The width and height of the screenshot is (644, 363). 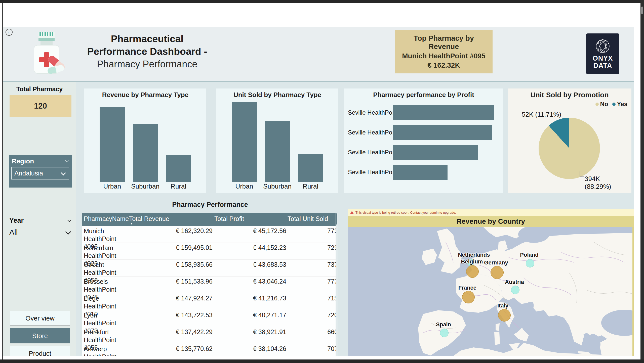 What do you see at coordinates (569, 148) in the screenshot?
I see `pie-graphic` at bounding box center [569, 148].